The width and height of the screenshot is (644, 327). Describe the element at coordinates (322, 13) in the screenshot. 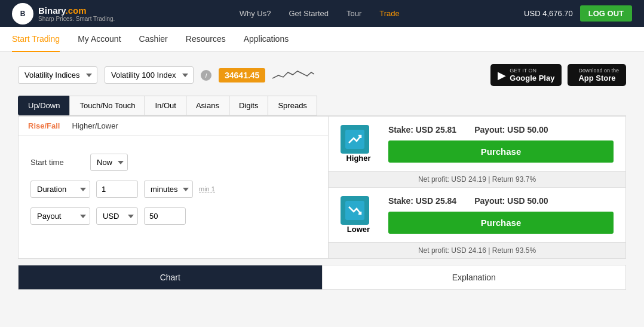

I see `top-nav: B Binary.com Sharp Prices. Smart Trading…` at that location.